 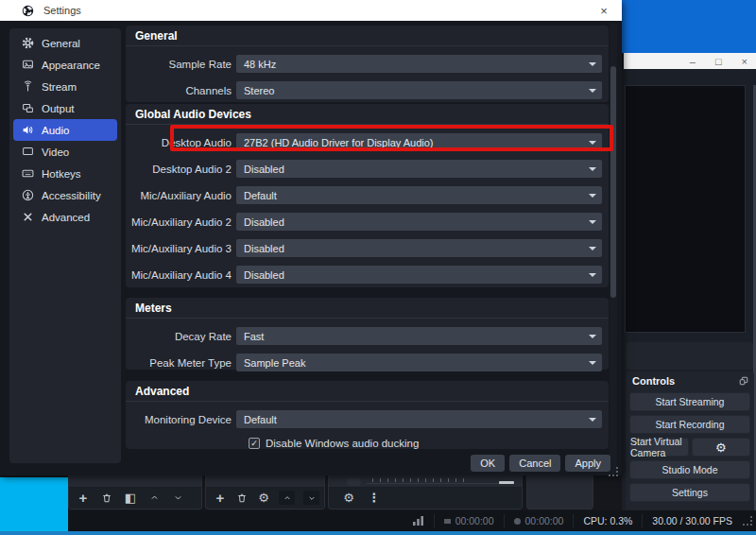 What do you see at coordinates (518, 522) in the screenshot?
I see `record-timer-icon` at bounding box center [518, 522].